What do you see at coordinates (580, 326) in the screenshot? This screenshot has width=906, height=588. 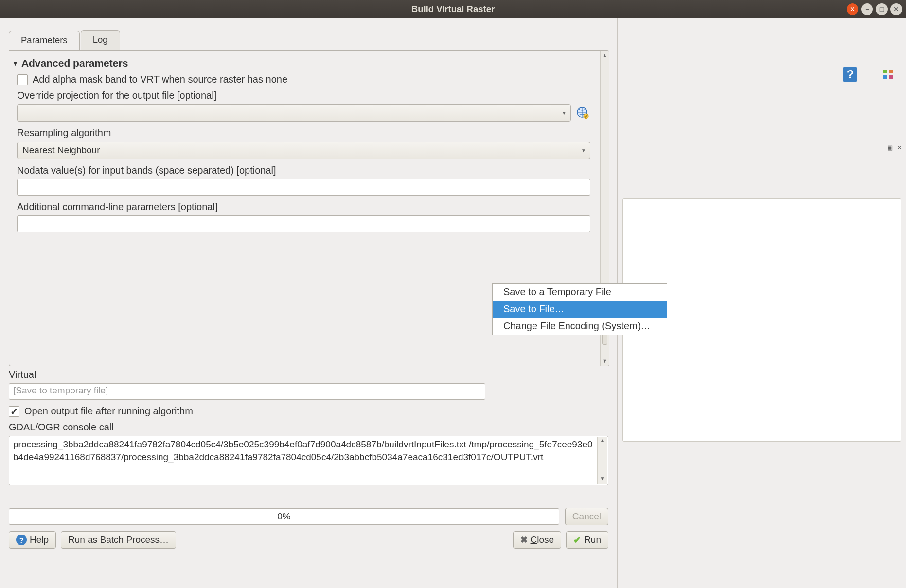 I see `menu-change-encoding: Change File Encoding (System)…` at bounding box center [580, 326].